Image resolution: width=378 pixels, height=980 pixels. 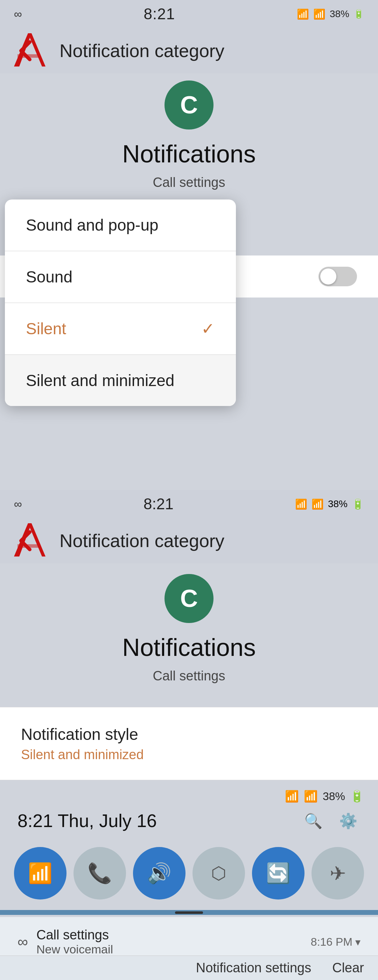 I want to click on selected-checkmark: ✓, so click(x=208, y=329).